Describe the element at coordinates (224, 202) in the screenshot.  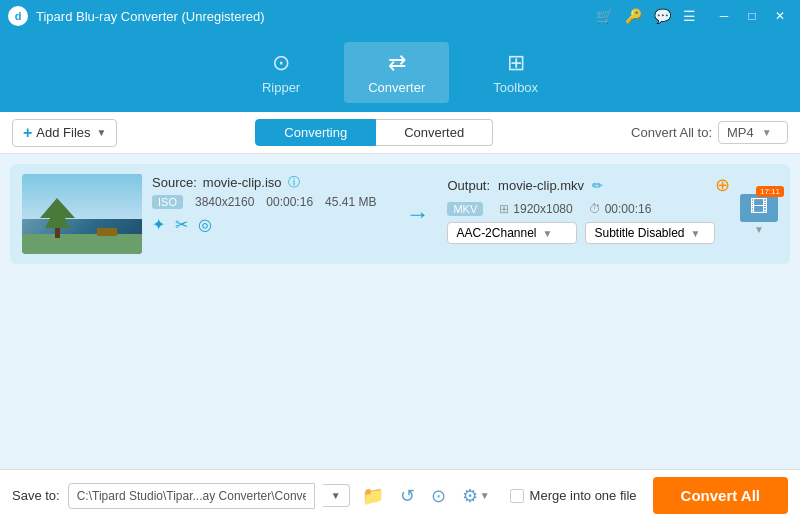
I see `resolution: 3840x2160` at that location.